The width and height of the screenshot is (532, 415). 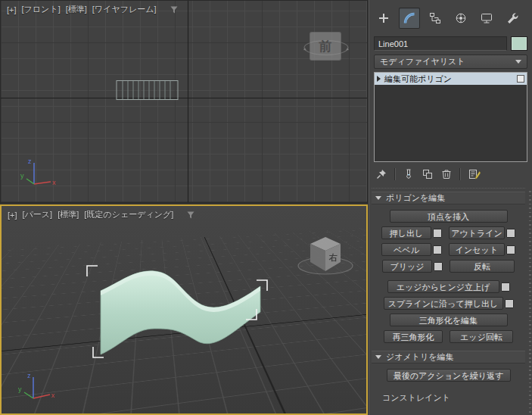 What do you see at coordinates (381, 174) in the screenshot?
I see `pin-icon` at bounding box center [381, 174].